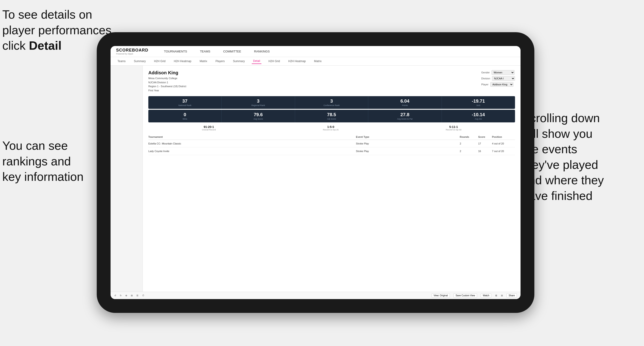 The width and height of the screenshot is (644, 346). I want to click on top25-record-label: Record vs top 25, so click(331, 130).